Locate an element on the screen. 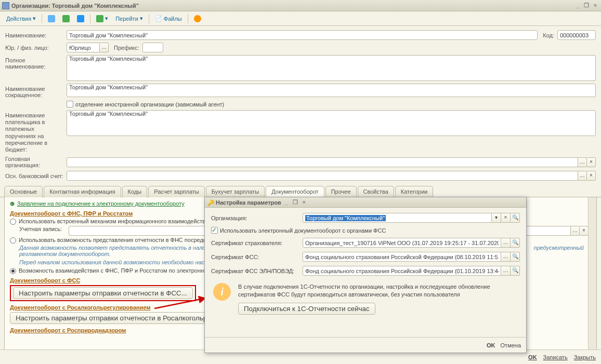  connect-button: Подключиться к 1С-Отчетности сейчас is located at coordinates (307, 308).